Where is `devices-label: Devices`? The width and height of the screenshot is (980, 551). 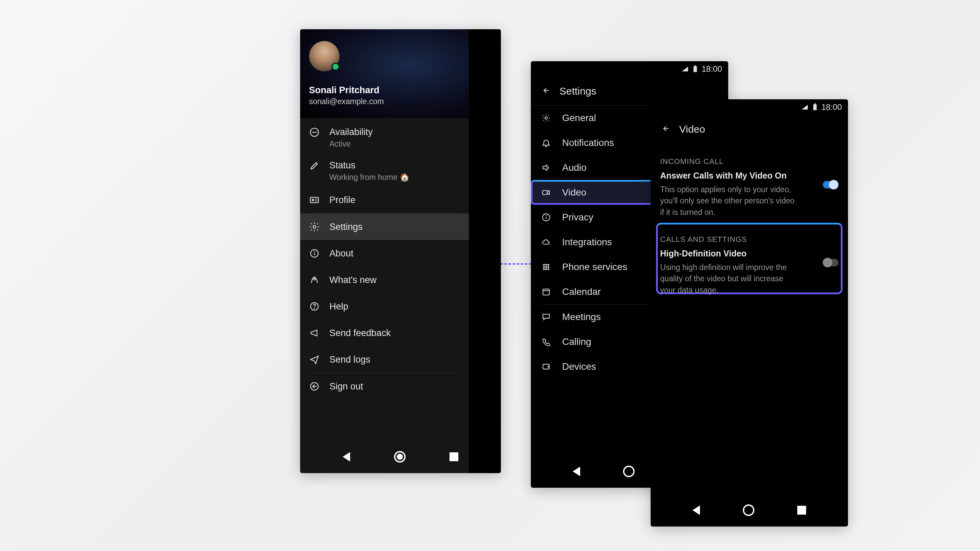 devices-label: Devices is located at coordinates (579, 367).